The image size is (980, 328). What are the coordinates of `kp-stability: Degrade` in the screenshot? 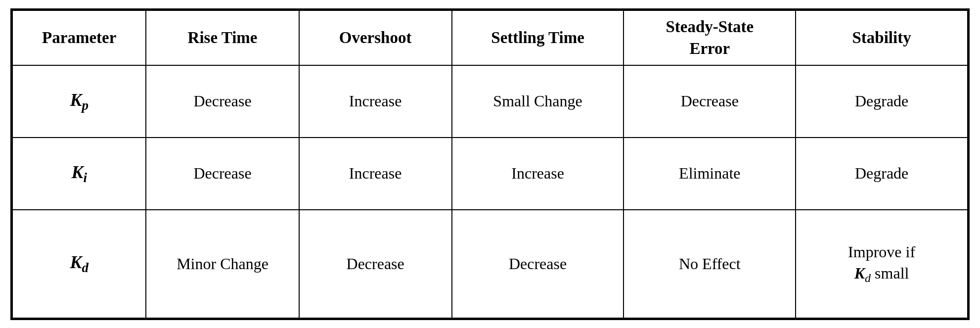 It's located at (882, 101).